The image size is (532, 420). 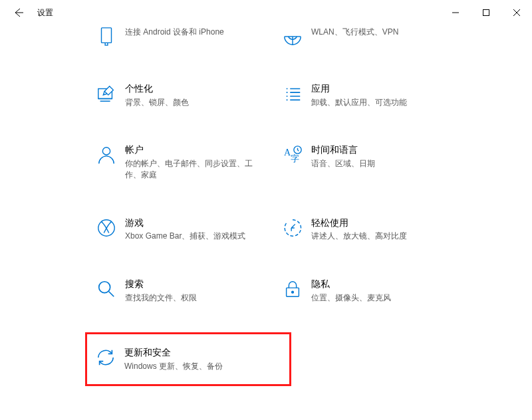 What do you see at coordinates (157, 89) in the screenshot?
I see `tile-title: 个性化` at bounding box center [157, 89].